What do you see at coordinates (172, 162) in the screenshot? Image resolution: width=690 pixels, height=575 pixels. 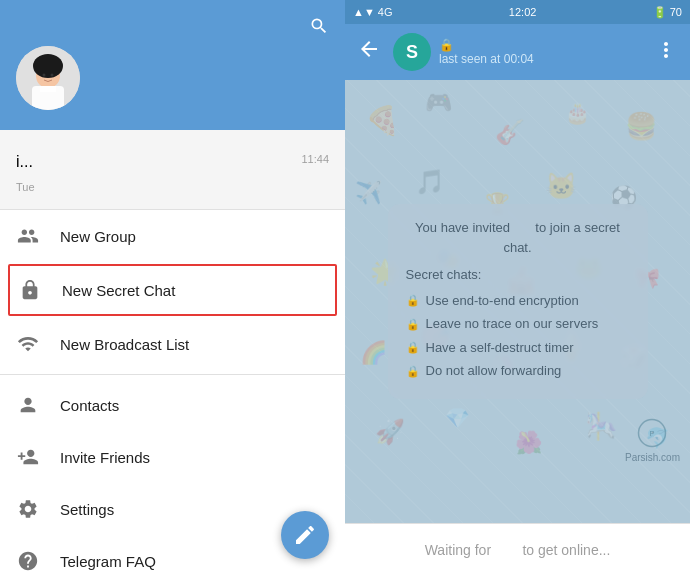 I see `chat-preview-item: i... 11:44` at bounding box center [172, 162].